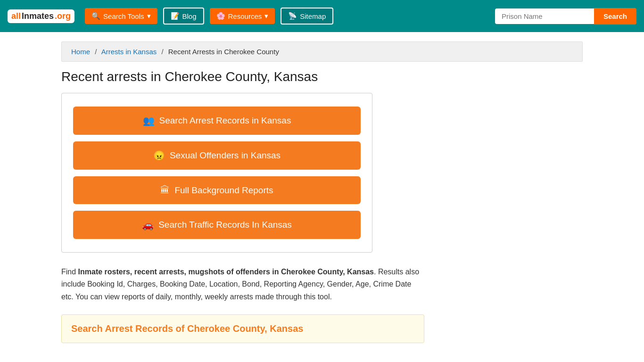 Image resolution: width=644 pixels, height=362 pixels. I want to click on search-tools-icon: 🔍, so click(96, 16).